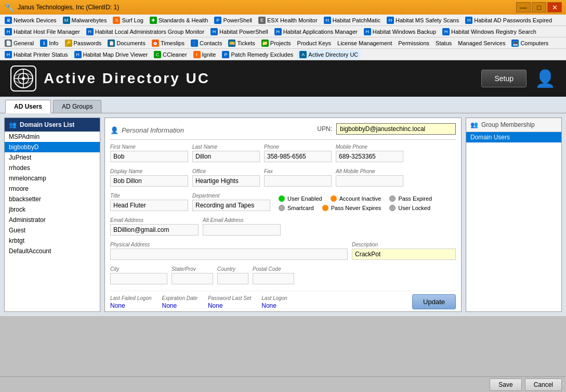 This screenshot has width=566, height=392. What do you see at coordinates (357, 20) in the screenshot?
I see `patchmatic-label: Habitat PatchMatic` at bounding box center [357, 20].